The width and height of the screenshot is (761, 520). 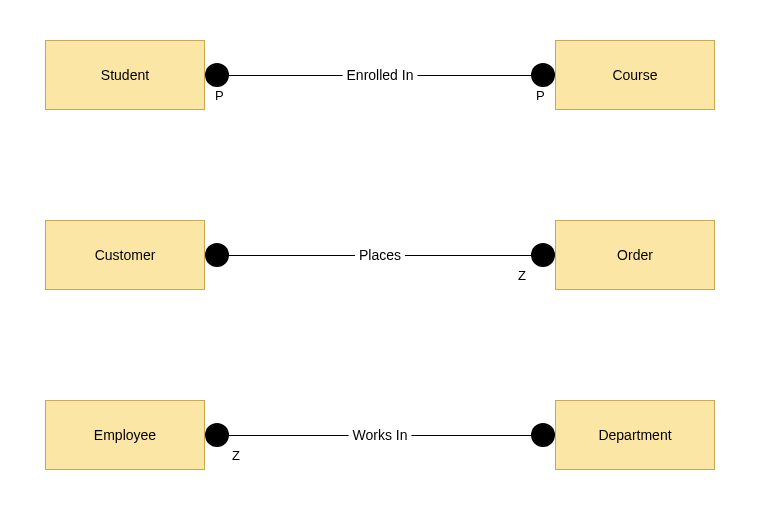 I want to click on cardinality-label-right: P, so click(x=540, y=96).